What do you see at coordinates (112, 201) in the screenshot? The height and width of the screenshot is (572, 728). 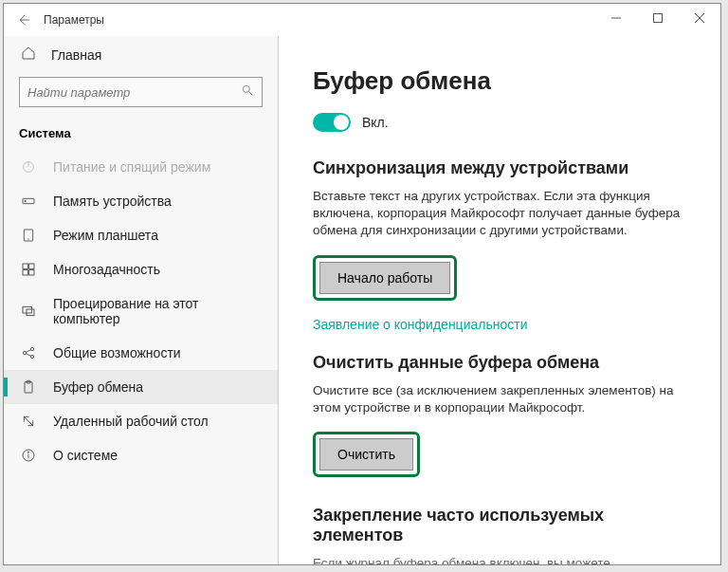 I see `sidebar-item-label: Память устройства` at bounding box center [112, 201].